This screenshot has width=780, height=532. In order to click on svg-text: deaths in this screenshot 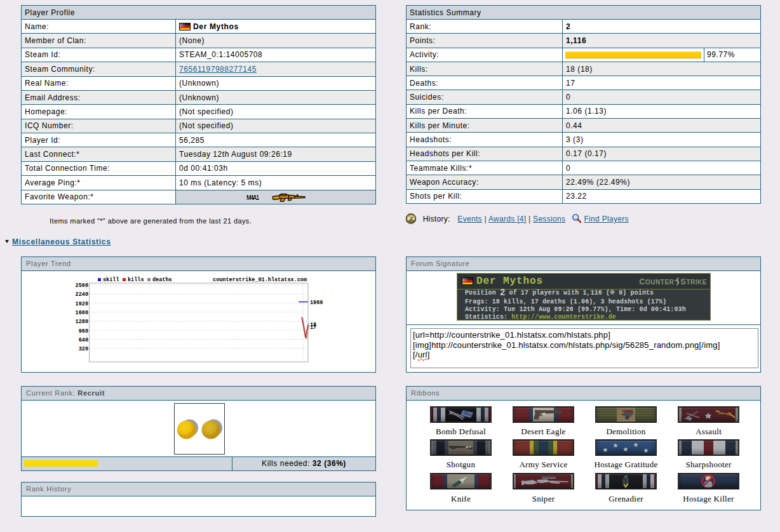, I will do `click(163, 280)`.